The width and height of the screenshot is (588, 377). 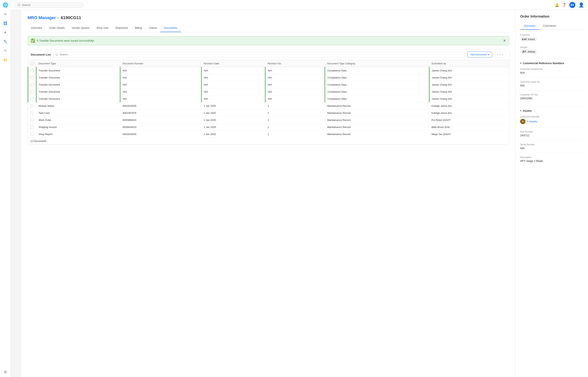 I want to click on assets-count-link: ⚙ 5 Assets, so click(x=552, y=121).